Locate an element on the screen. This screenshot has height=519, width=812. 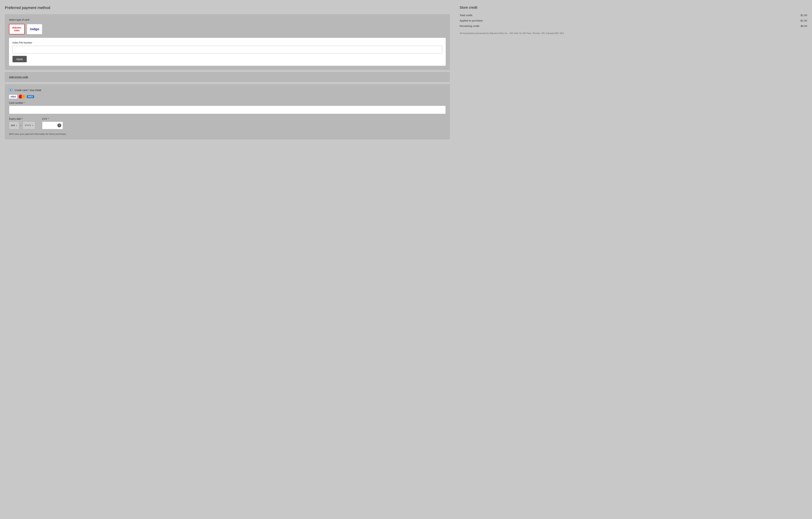
rakuten-text: Rakuten is located at coordinates (17, 28).